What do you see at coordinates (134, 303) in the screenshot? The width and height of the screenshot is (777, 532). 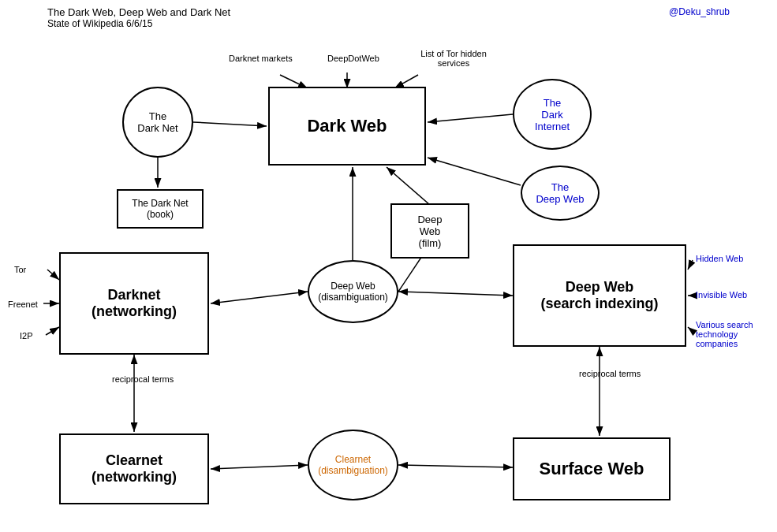 I see `darknet-networking-box: Darknet(networking)` at bounding box center [134, 303].